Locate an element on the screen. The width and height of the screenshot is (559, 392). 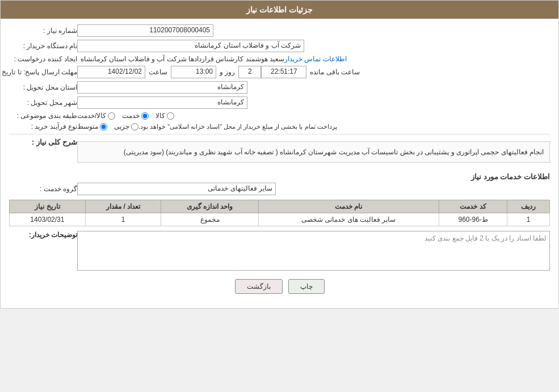
response-time-label: ساعت is located at coordinates (158, 72).